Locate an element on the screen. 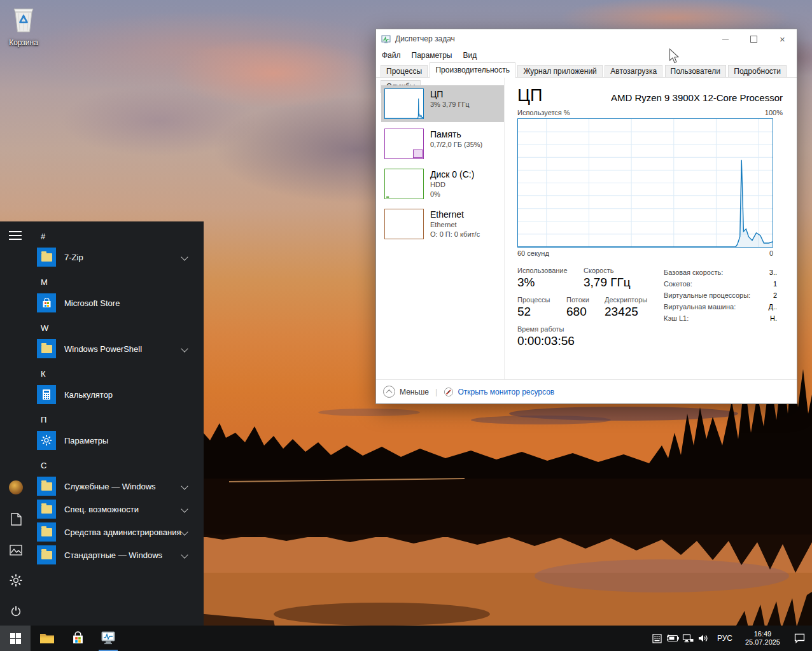 This screenshot has width=812, height=651. power-icon is located at coordinates (16, 611).